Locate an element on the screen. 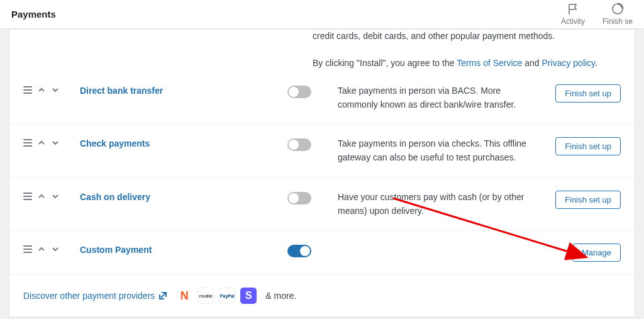 The image size is (644, 319). activity-button: Activity is located at coordinates (573, 14).